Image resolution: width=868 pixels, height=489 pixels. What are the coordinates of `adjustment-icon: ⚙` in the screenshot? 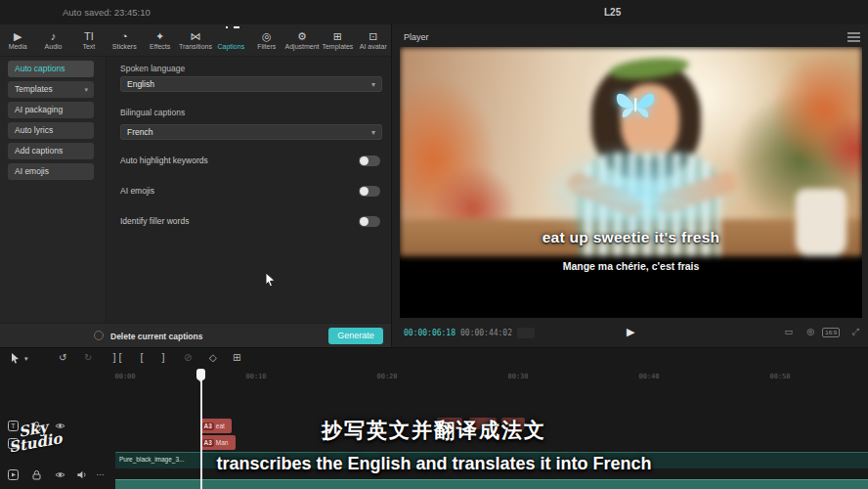 It's located at (302, 36).